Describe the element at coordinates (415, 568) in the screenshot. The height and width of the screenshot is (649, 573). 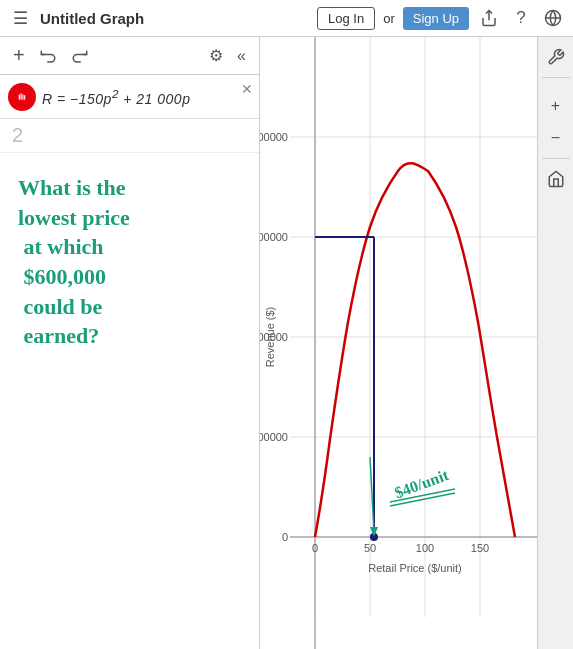
I see `svg-text: Retail Price ($/unit)` at that location.